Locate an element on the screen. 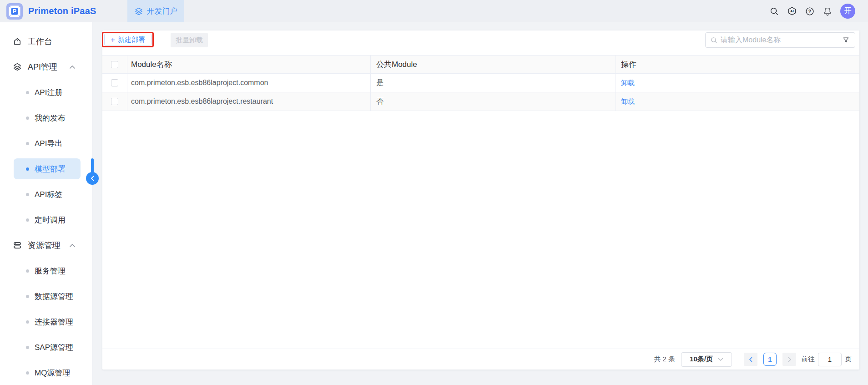 Image resolution: width=868 pixels, height=385 pixels. module-search-box is located at coordinates (780, 40).